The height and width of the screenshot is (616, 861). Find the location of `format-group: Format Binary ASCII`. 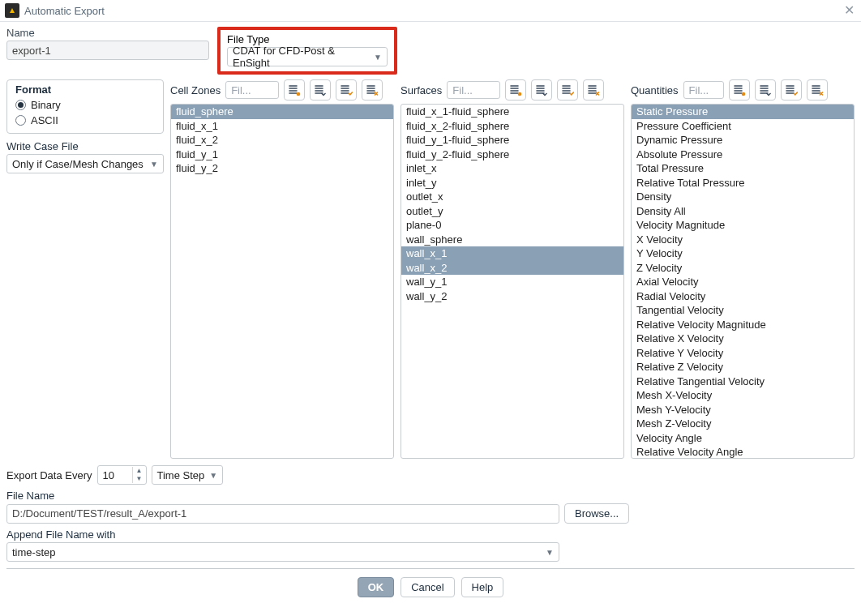

format-group: Format Binary ASCII is located at coordinates (85, 107).